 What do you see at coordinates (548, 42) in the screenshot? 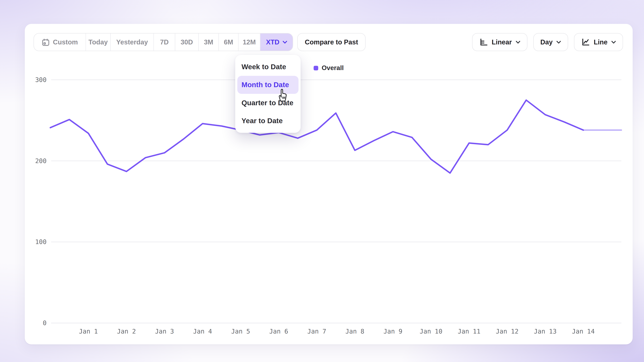
I see `chart-display-controls: LinearDayLine` at bounding box center [548, 42].